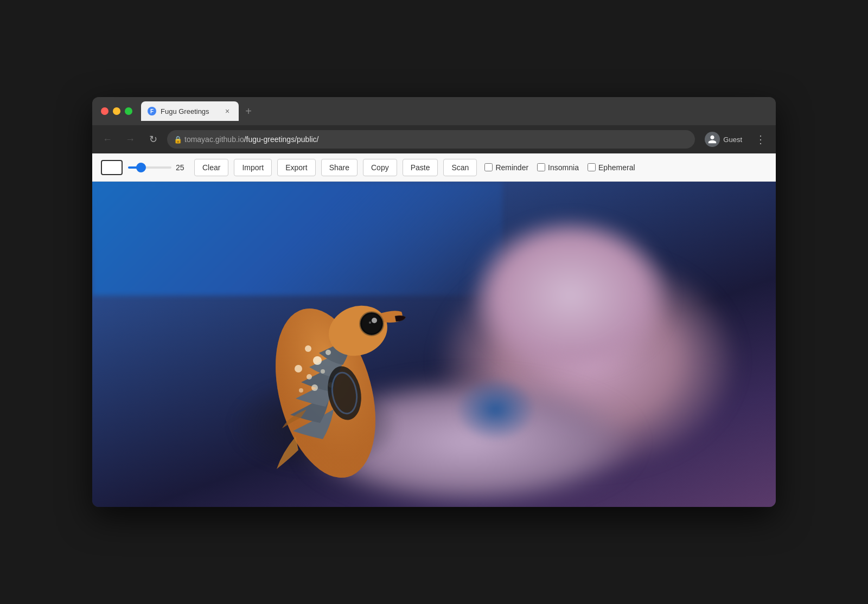  I want to click on reminder-checkbox-label: Reminder, so click(507, 168).